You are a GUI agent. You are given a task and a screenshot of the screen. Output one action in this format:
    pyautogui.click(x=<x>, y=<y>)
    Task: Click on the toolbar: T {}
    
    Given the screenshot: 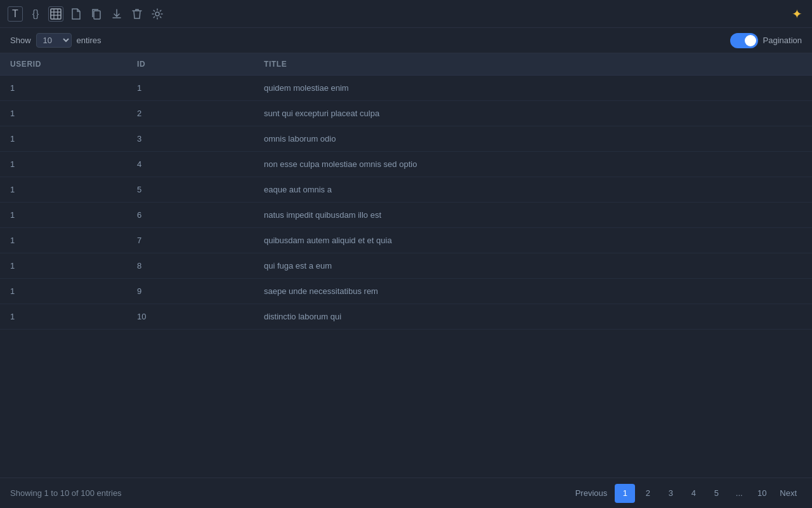 What is the action you would take?
    pyautogui.click(x=406, y=14)
    